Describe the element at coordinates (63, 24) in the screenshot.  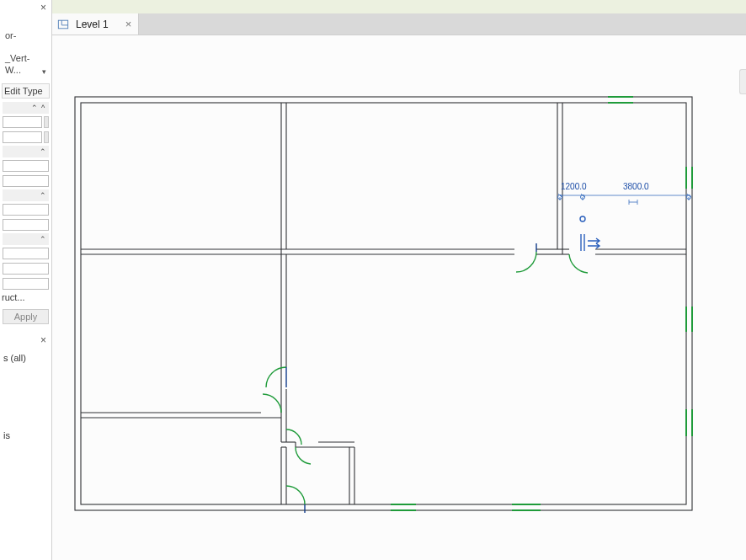
I see `floorplan-icon` at that location.